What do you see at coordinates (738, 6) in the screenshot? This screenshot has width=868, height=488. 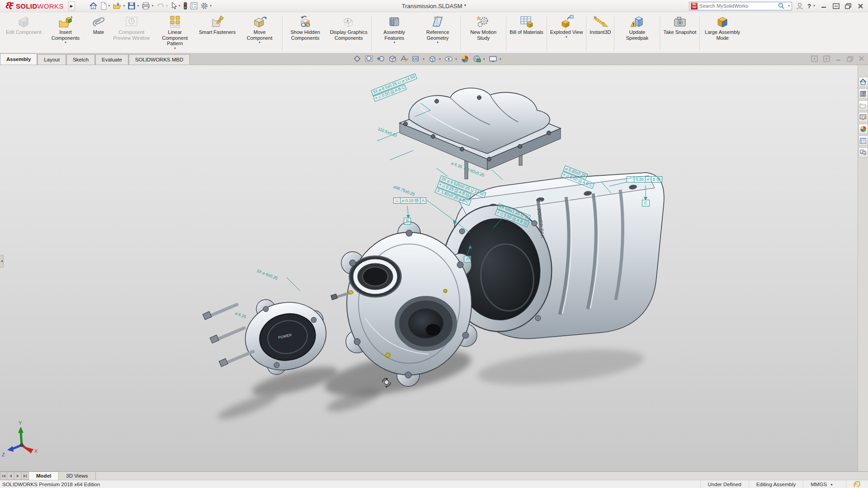 I see `search-input` at bounding box center [738, 6].